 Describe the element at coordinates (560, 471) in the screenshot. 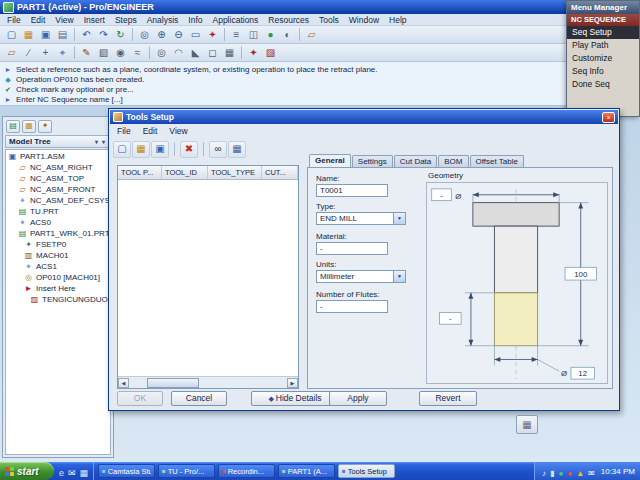

I see `tray-messenger-icon: ●` at that location.